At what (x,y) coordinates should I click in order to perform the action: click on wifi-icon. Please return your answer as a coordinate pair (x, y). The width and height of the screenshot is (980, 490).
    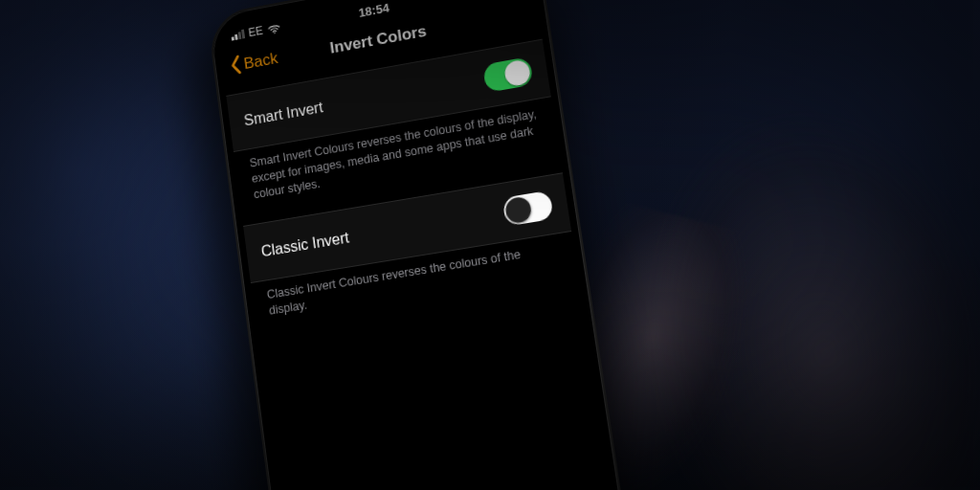
    Looking at the image, I should click on (274, 29).